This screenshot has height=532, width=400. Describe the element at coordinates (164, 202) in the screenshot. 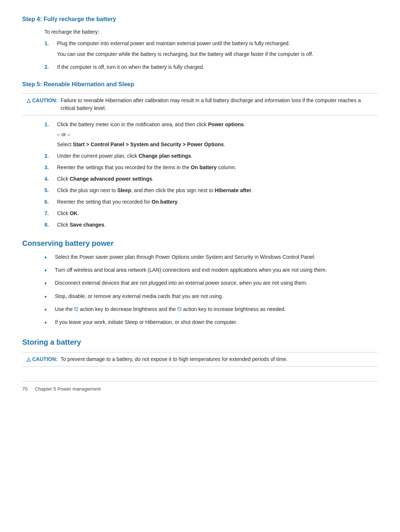

I see `step5-item6-bold: On battery` at that location.